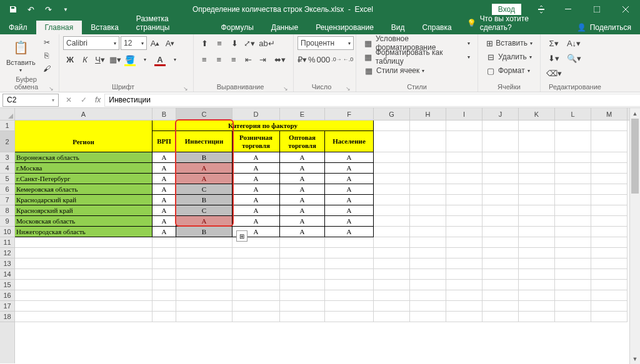 The width and height of the screenshot is (640, 364). Describe the element at coordinates (256, 190) in the screenshot. I see `cell-data-3-2: A` at that location.